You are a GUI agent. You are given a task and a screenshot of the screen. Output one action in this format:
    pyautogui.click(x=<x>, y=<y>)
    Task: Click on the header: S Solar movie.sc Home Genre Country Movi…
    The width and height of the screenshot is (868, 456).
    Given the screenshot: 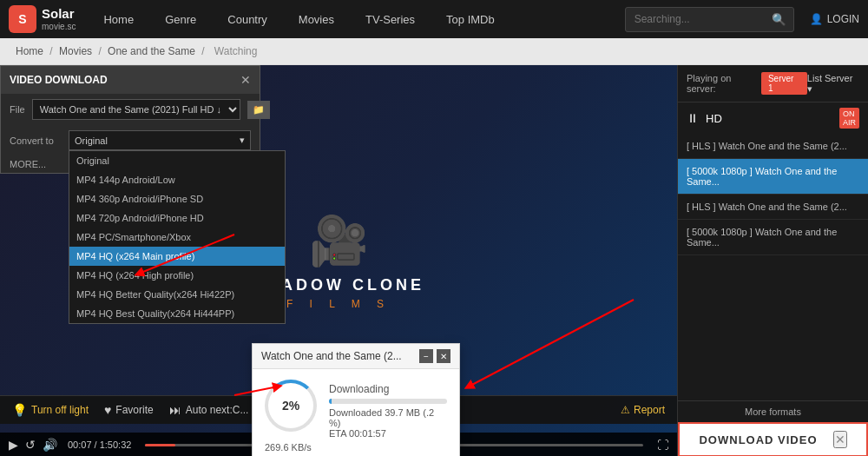 What is the action you would take?
    pyautogui.click(x=434, y=19)
    